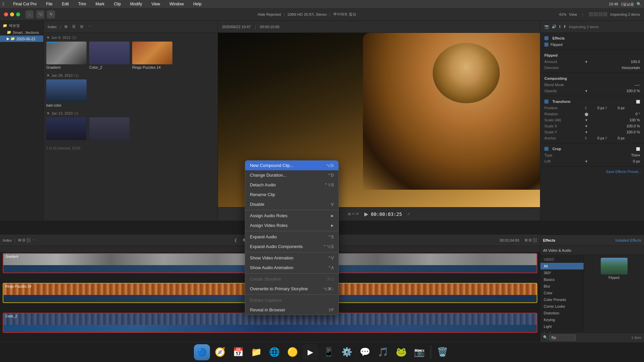  I want to click on list-view-btn: ☰, so click(74, 27).